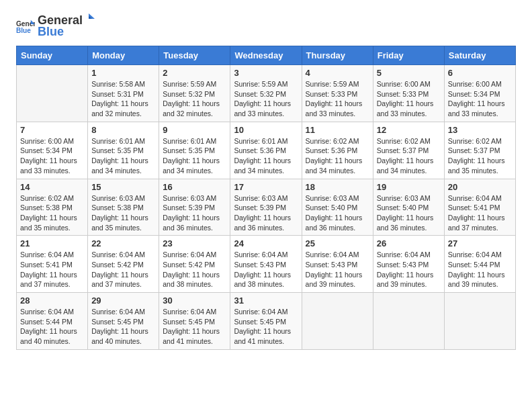 The width and height of the screenshot is (532, 411). Describe the element at coordinates (24, 30) in the screenshot. I see `svg-text: Blue` at that location.